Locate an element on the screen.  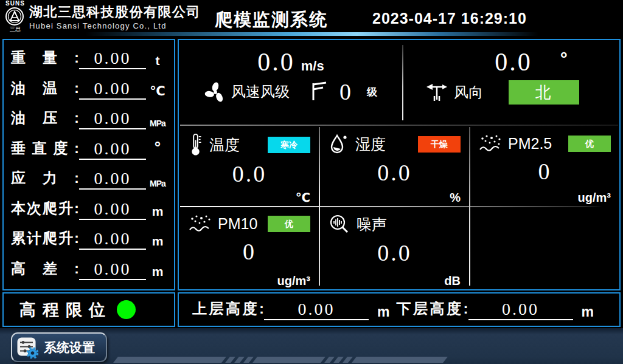
page-title: 爬模监测系统 is located at coordinates (271, 20).